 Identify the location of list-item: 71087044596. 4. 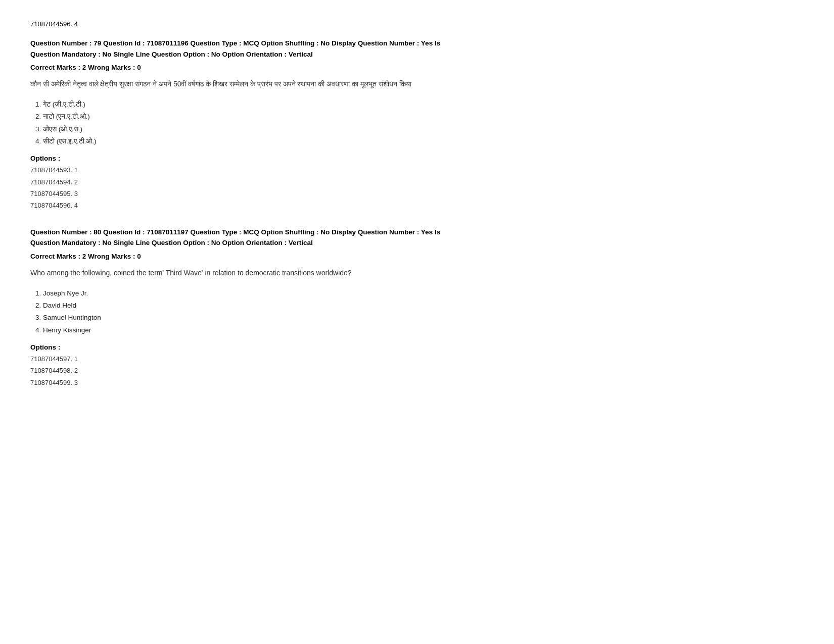
(417, 205).